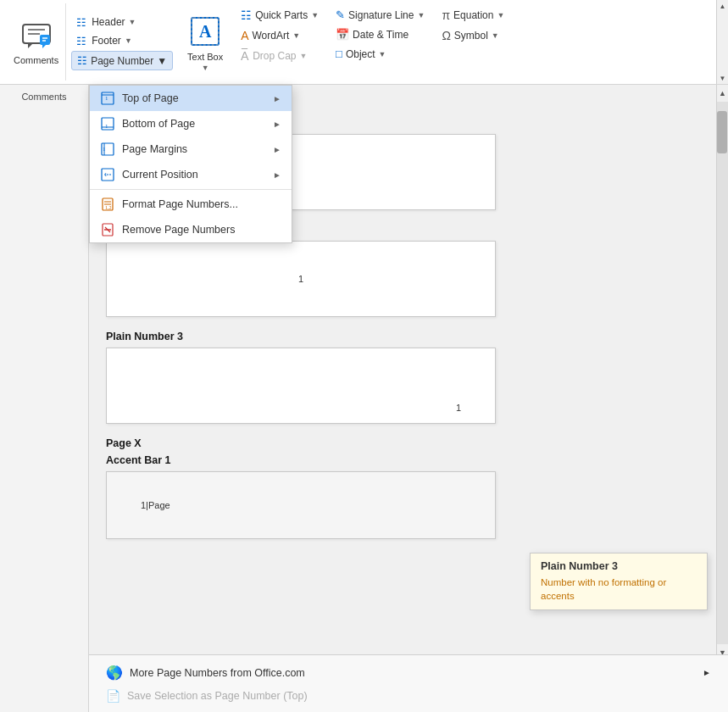  I want to click on save-selection-icon: 📄, so click(114, 696).